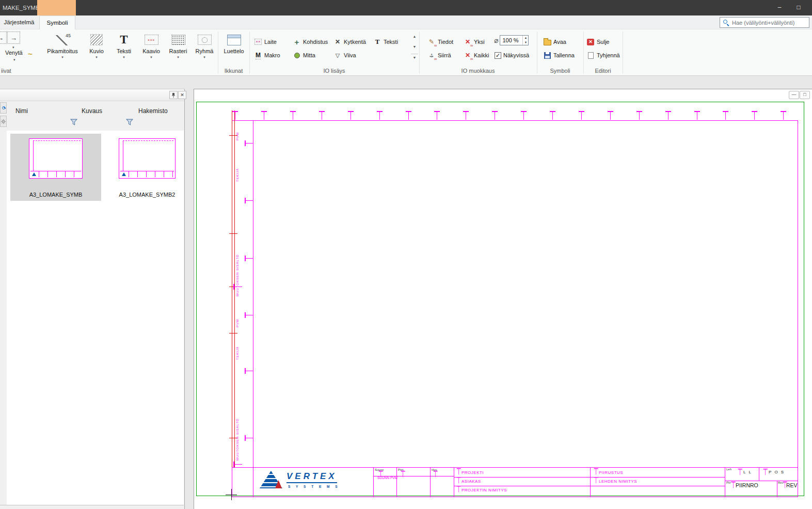  What do you see at coordinates (152, 40) in the screenshot?
I see `schema-icon: ×××` at bounding box center [152, 40].